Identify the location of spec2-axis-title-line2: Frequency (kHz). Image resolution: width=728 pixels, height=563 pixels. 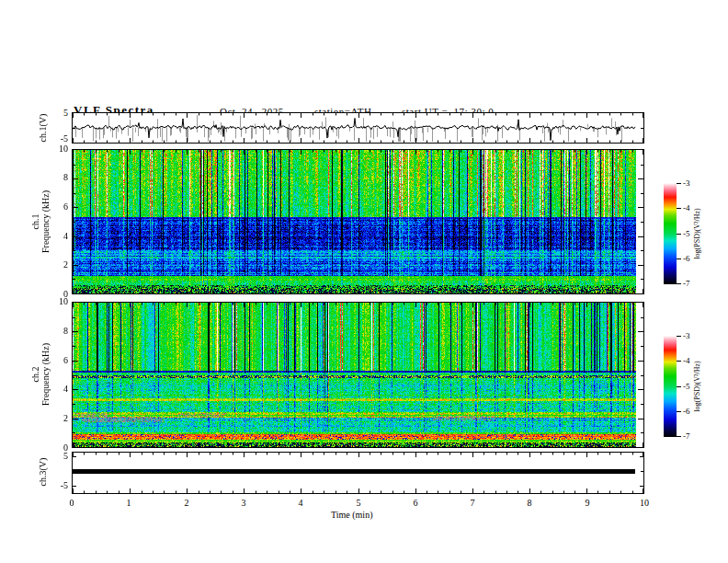
(46, 374).